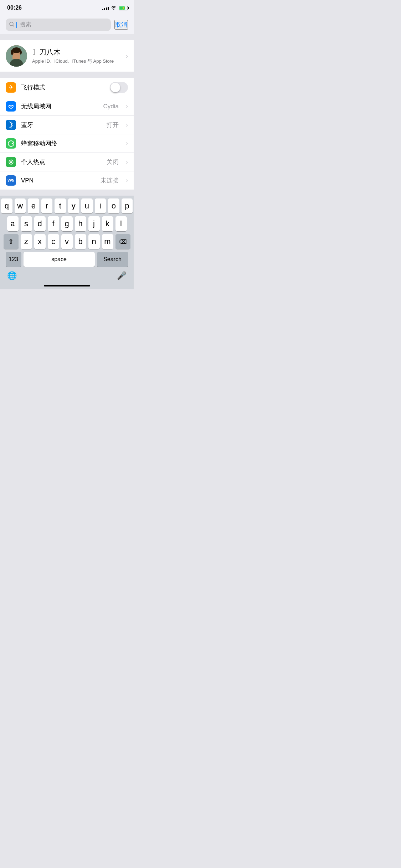  What do you see at coordinates (121, 25) in the screenshot?
I see `cancel-button: 取消` at bounding box center [121, 25].